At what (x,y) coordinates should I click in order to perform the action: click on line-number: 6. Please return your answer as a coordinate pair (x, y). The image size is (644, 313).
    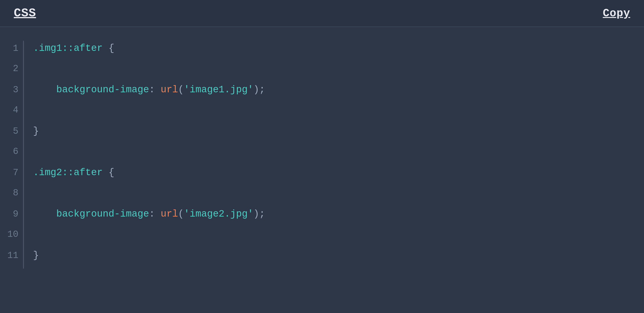
    Looking at the image, I should click on (12, 152).